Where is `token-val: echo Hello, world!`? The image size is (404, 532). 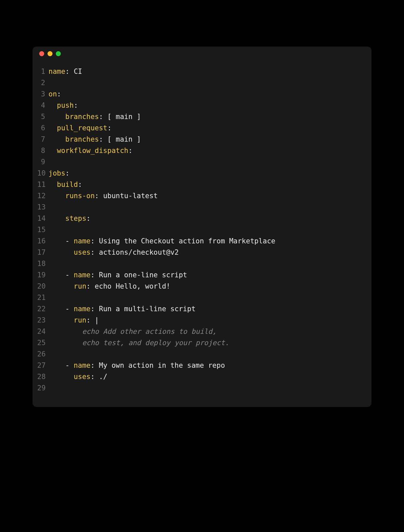 token-val: echo Hello, world! is located at coordinates (130, 286).